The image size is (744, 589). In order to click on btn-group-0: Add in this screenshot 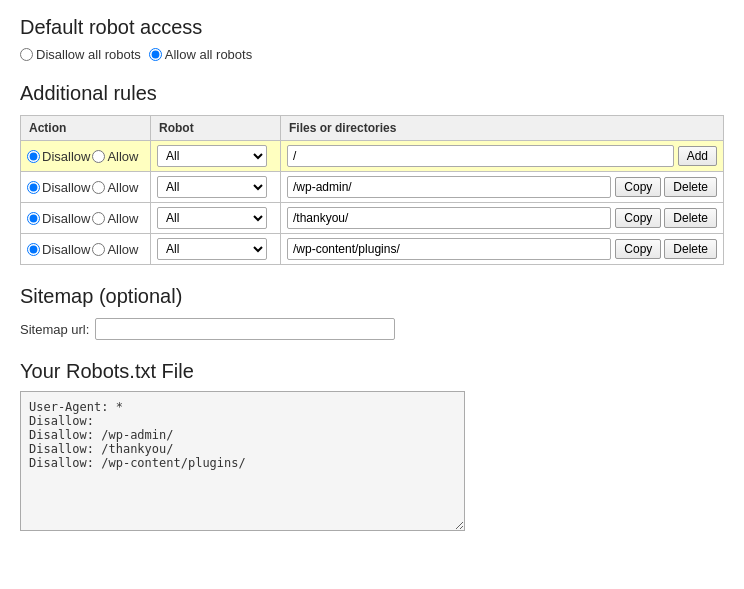, I will do `click(698, 156)`.